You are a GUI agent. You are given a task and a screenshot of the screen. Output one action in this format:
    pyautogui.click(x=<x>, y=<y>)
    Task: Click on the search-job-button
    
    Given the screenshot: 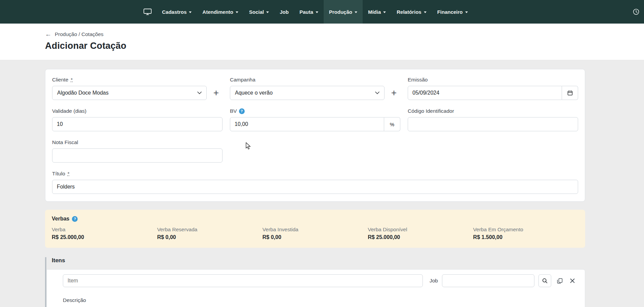 What is the action you would take?
    pyautogui.click(x=545, y=281)
    